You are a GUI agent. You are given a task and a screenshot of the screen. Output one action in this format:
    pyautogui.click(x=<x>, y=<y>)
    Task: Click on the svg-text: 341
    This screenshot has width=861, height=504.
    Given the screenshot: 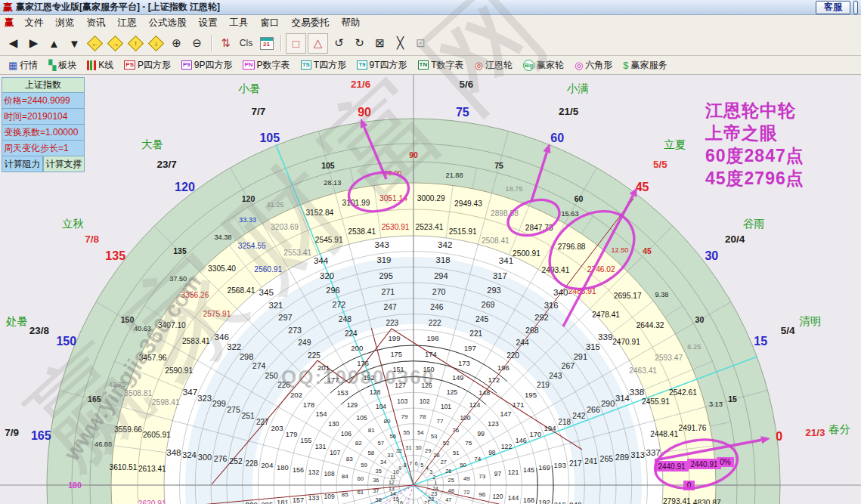 What is the action you would take?
    pyautogui.click(x=506, y=260)
    